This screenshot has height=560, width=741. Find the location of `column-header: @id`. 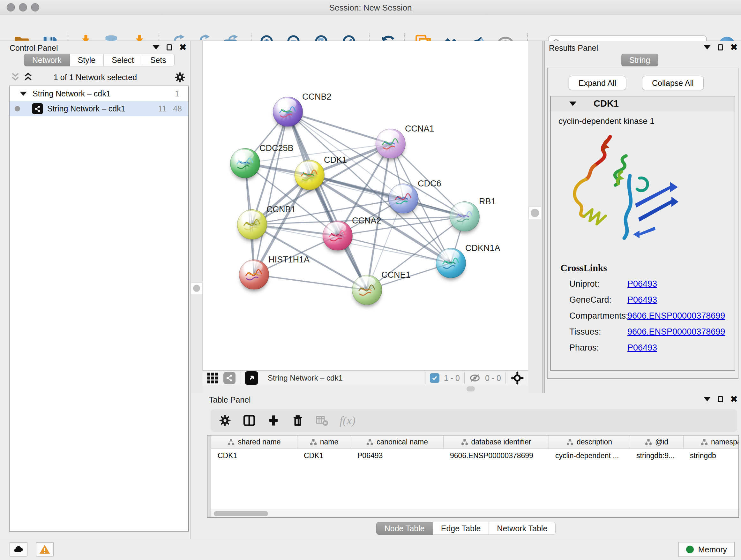

column-header: @id is located at coordinates (657, 442).